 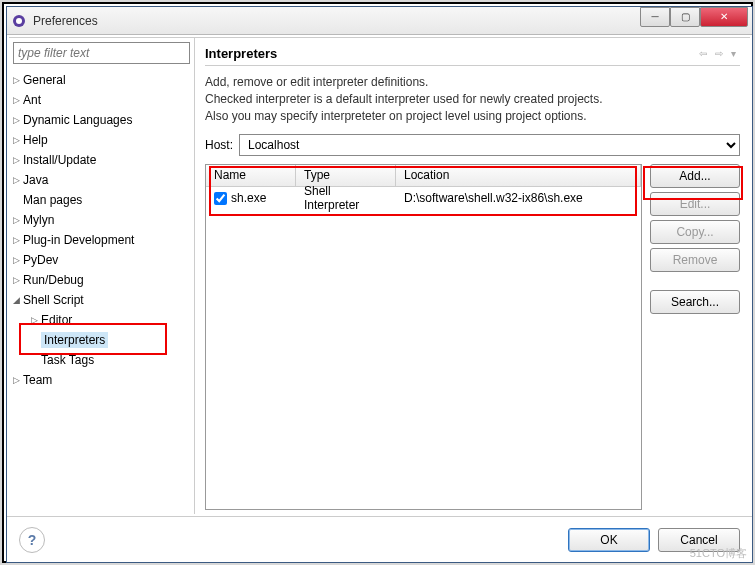 What do you see at coordinates (102, 53) in the screenshot?
I see `filter-input` at bounding box center [102, 53].